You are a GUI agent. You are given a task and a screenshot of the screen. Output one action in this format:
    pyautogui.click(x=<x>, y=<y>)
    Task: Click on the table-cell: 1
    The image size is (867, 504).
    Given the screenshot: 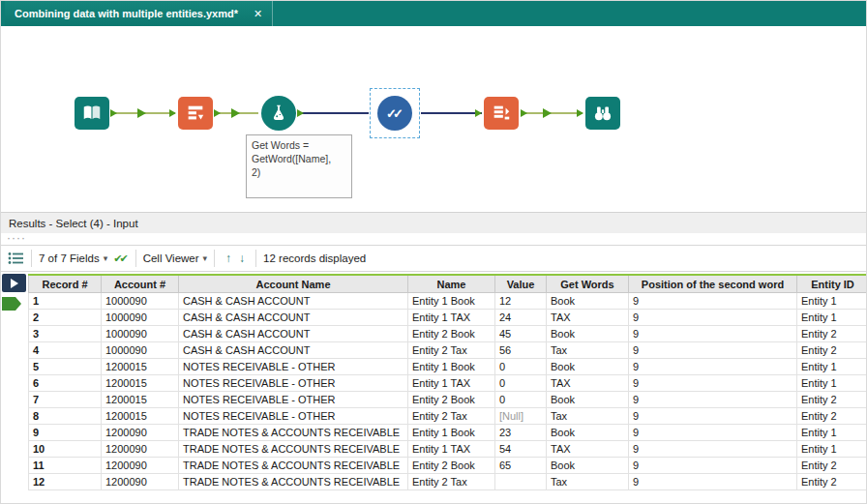 What is the action you would take?
    pyautogui.click(x=66, y=302)
    